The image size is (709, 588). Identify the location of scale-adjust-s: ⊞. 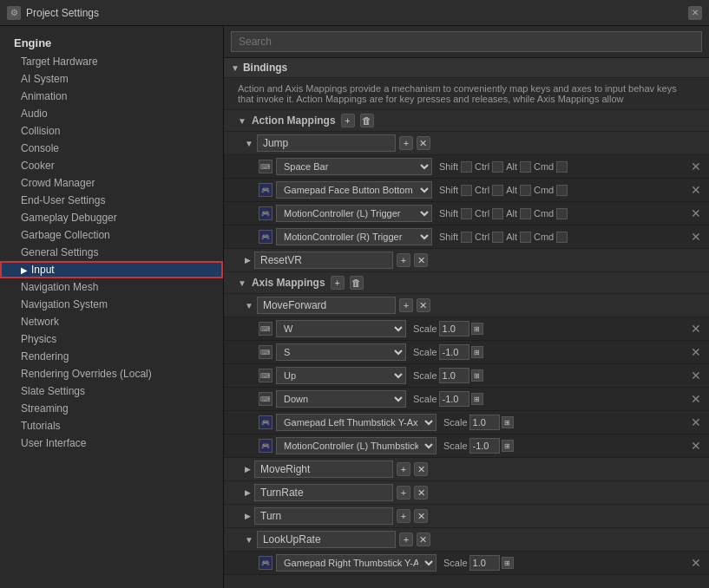
(477, 352).